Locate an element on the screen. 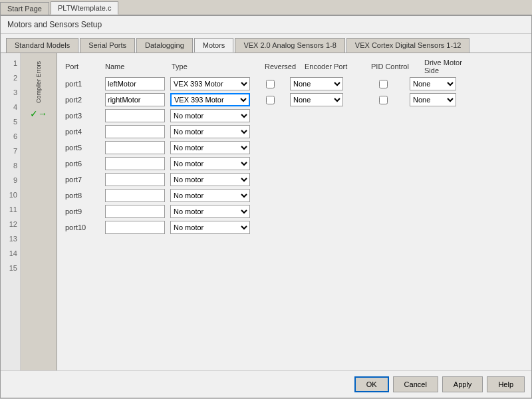  header-name: Name is located at coordinates (138, 66).